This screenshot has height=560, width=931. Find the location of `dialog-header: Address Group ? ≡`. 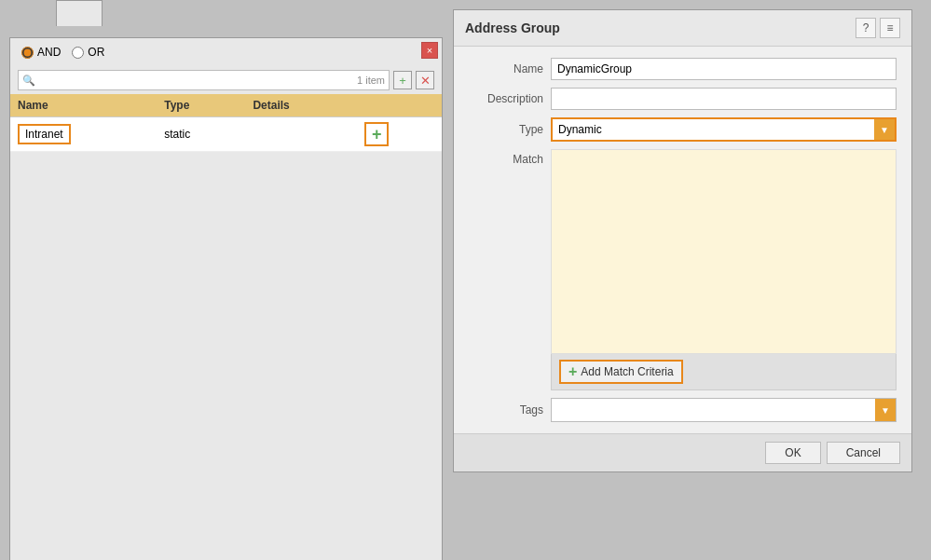

dialog-header: Address Group ? ≡ is located at coordinates (682, 28).